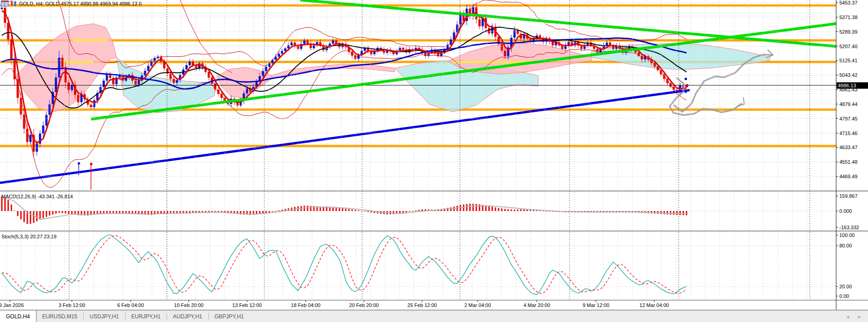  What do you see at coordinates (847, 235) in the screenshot?
I see `svg-text: 100.00` at bounding box center [847, 235].